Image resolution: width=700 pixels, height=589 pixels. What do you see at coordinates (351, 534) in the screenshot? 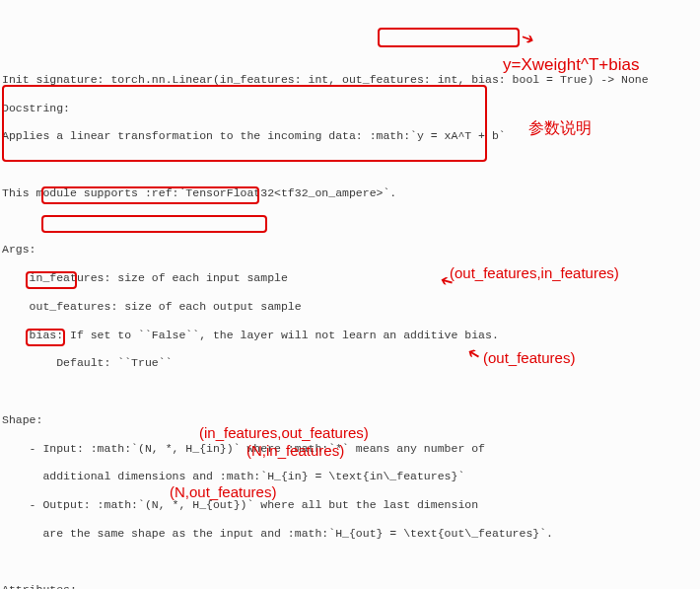
I see `shape-out2: are the same shape as the input and :mat…` at bounding box center [351, 534].